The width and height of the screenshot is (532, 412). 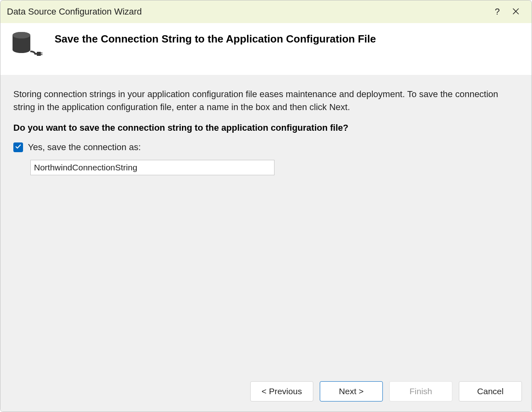 What do you see at coordinates (266, 147) in the screenshot?
I see `save-connection-checkbox-row: Yes, save the connection as:` at bounding box center [266, 147].